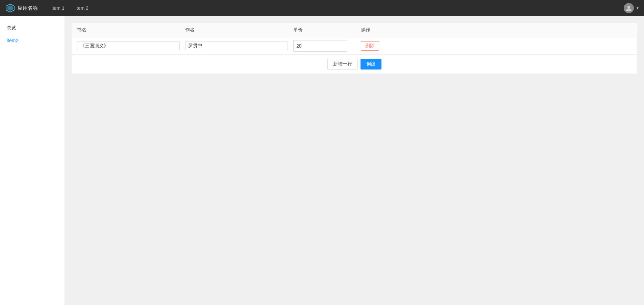  What do you see at coordinates (631, 8) in the screenshot?
I see `navbar-right: ▾` at bounding box center [631, 8].